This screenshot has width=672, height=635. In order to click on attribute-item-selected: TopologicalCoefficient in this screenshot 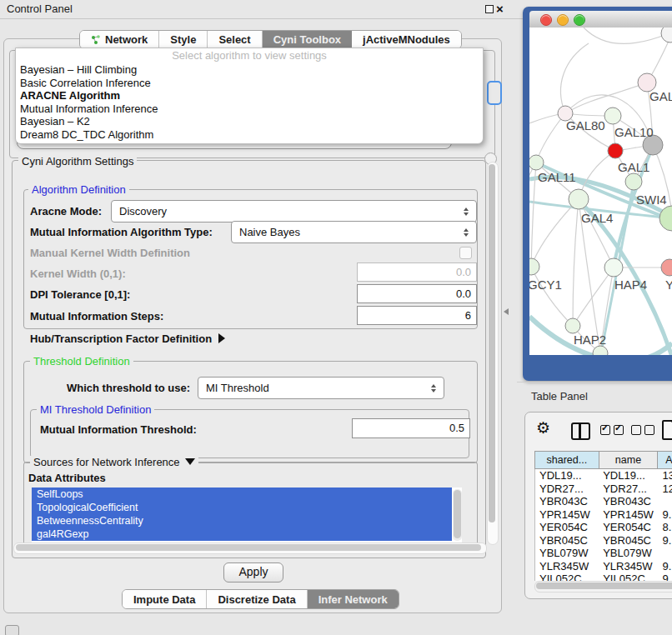, I will do `click(242, 508)`.